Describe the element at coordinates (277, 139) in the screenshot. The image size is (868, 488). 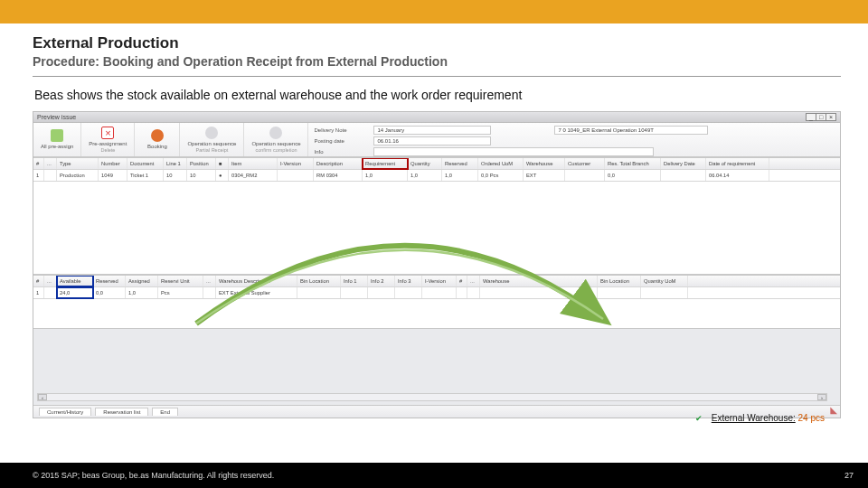
I see `toolbar-opseq-confirm-button: Operation sequence confirm completion` at that location.